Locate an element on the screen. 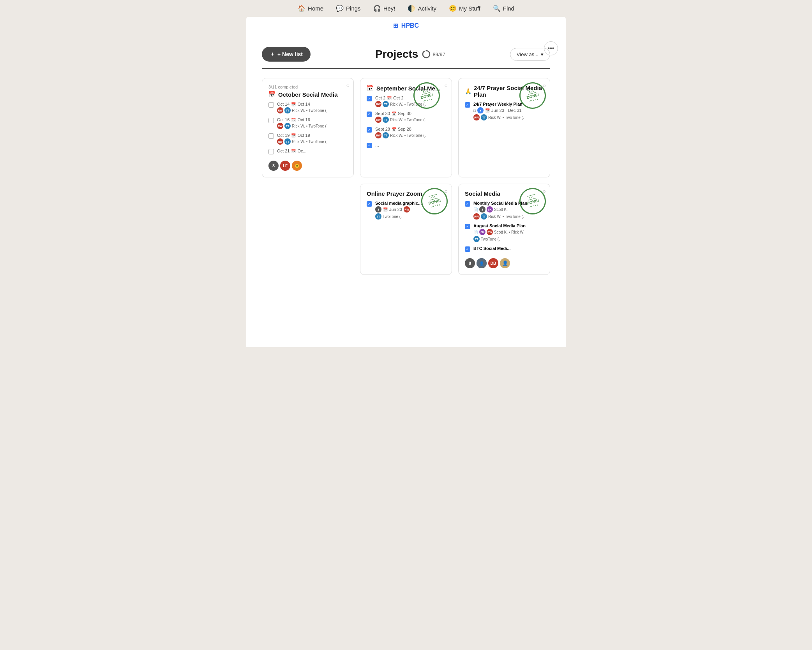  todo-item: Oct 16 📅 Oct 16 RW TT Rick W. • TwoTone … is located at coordinates (308, 123).